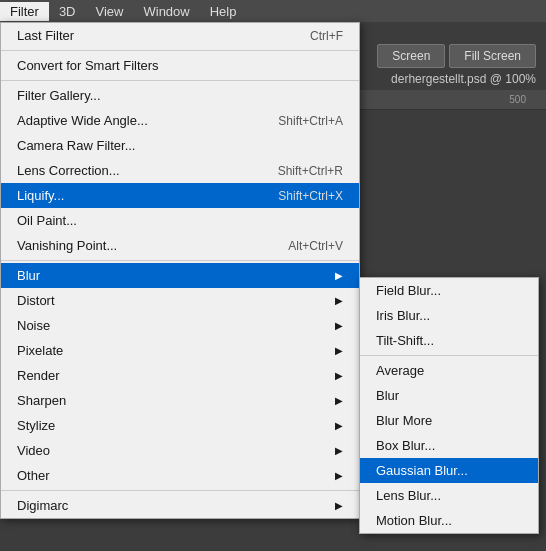 Image resolution: width=546 pixels, height=551 pixels. What do you see at coordinates (310, 121) in the screenshot?
I see `adaptive-wide-angle-shortcut: Shift+Ctrl+A` at bounding box center [310, 121].